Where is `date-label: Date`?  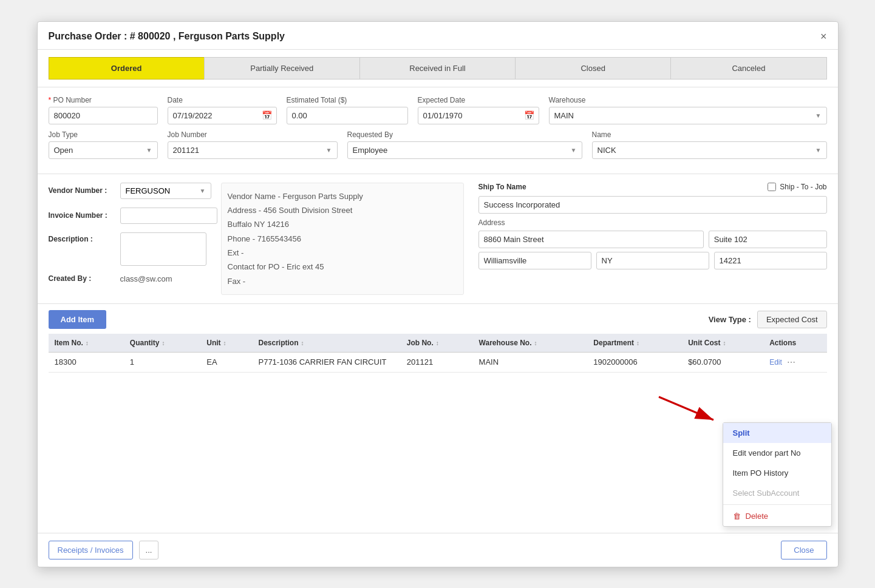 date-label: Date is located at coordinates (222, 100).